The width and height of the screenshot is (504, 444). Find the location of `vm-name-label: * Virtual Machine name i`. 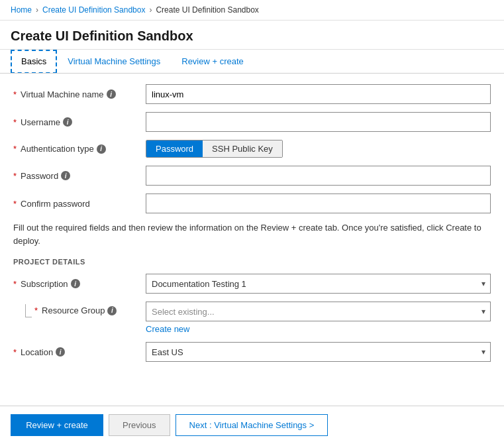

vm-name-label: * Virtual Machine name i is located at coordinates (79, 94).